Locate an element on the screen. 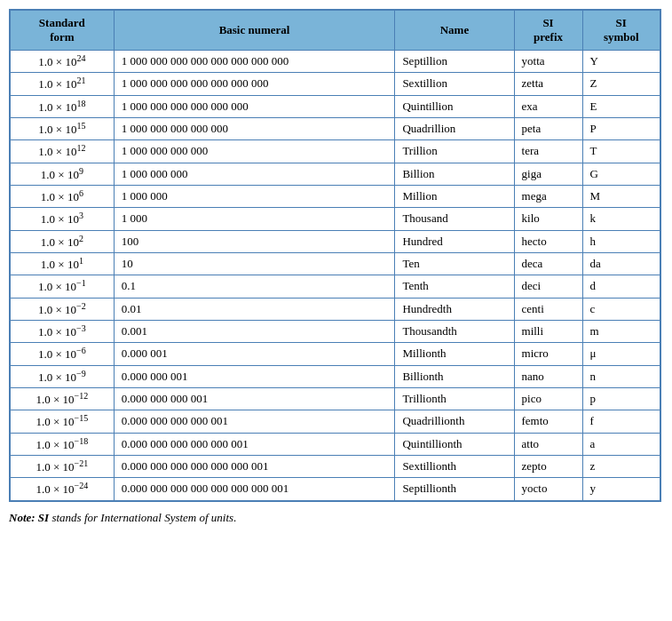 This screenshot has width=672, height=621. cell-si-prefix: mega is located at coordinates (549, 195).